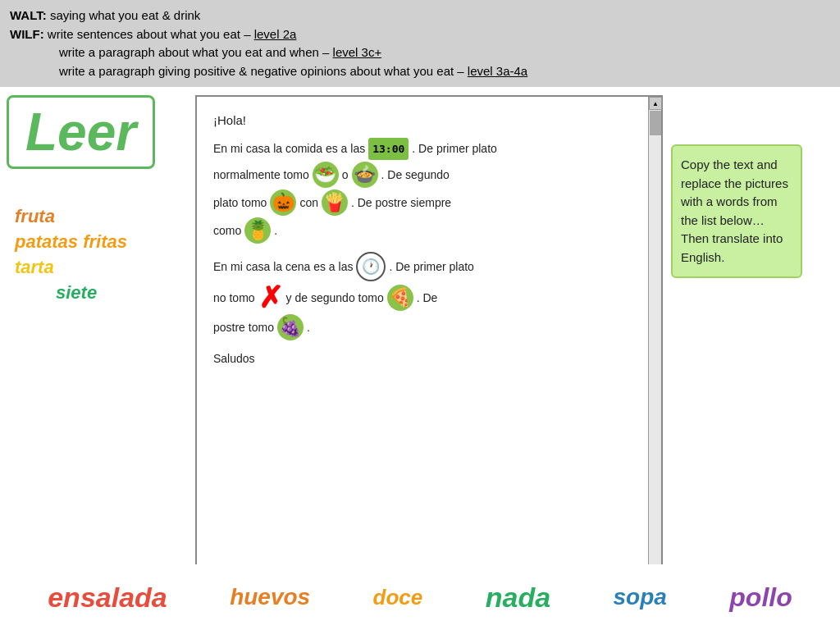  I want to click on fruits2-icon: 🍇, so click(290, 327).